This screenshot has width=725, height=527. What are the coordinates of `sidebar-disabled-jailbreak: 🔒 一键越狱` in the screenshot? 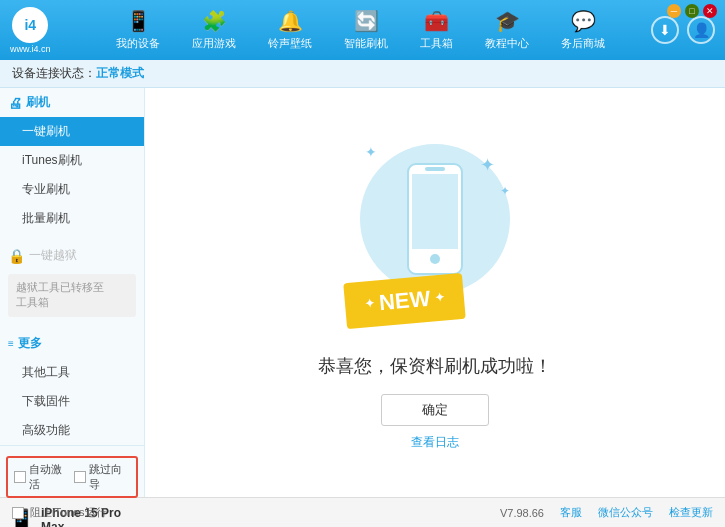 It's located at (72, 256).